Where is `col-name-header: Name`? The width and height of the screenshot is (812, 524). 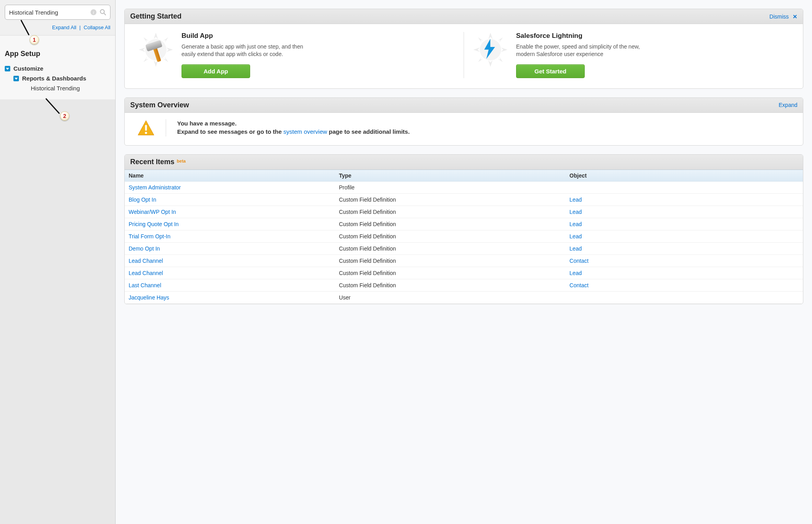 col-name-header: Name is located at coordinates (230, 175).